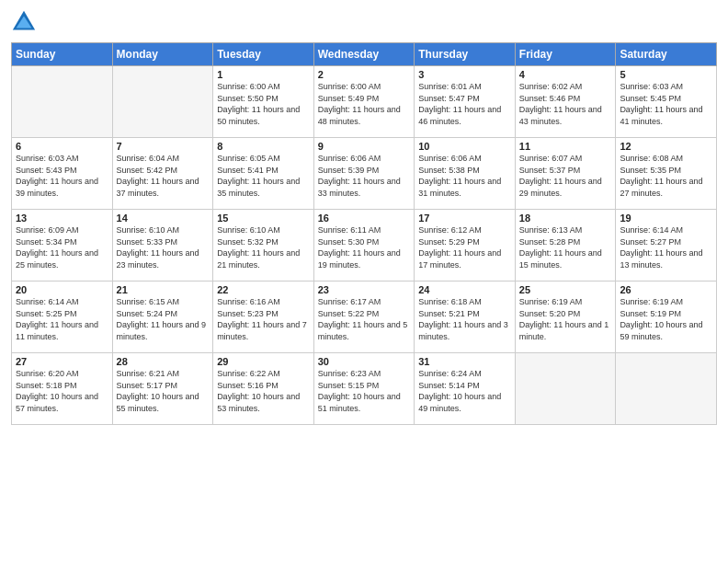  I want to click on day-info: Sunrise: 6:05 AMSunset: 5:41 PMDaylight:…, so click(263, 176).